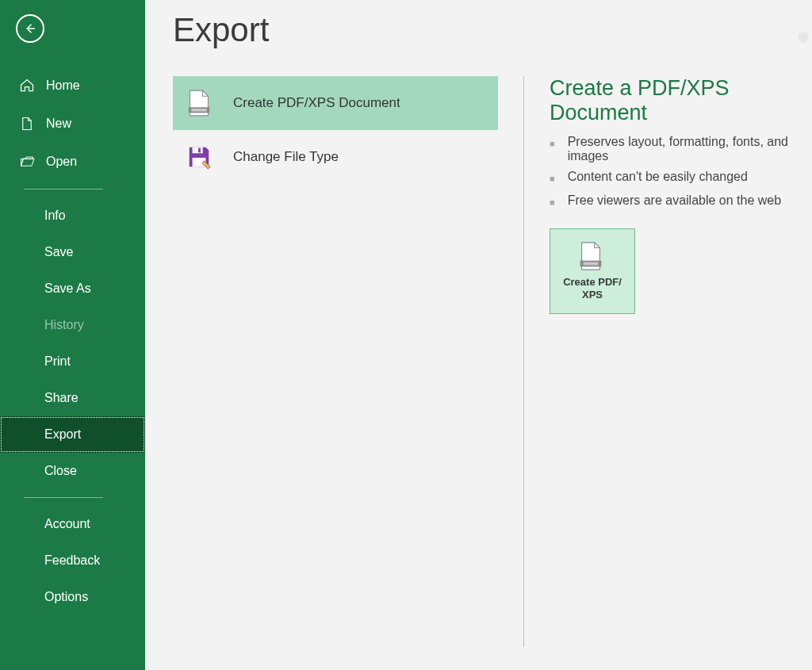 This screenshot has height=670, width=812. What do you see at coordinates (317, 103) in the screenshot?
I see `option-label: Create PDF/XPS Document` at bounding box center [317, 103].